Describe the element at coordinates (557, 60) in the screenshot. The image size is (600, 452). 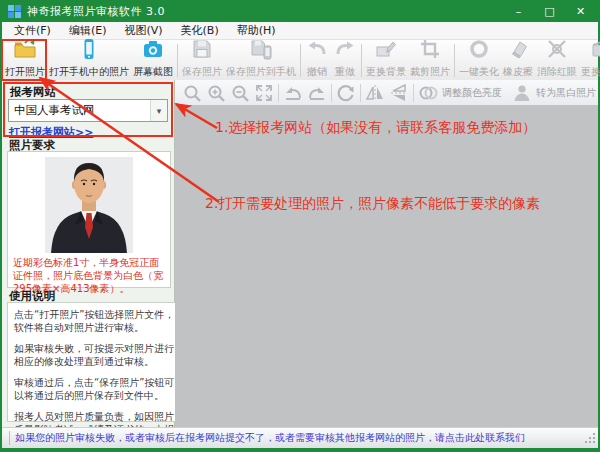
I see `remove-redeye-button: 消除红眼` at that location.